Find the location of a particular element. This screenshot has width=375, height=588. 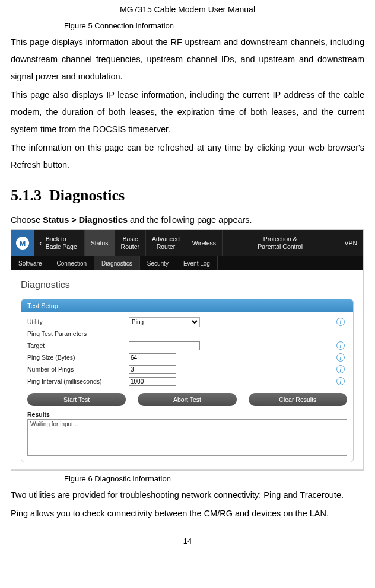

paragraph-5: Ping allows you to check connectivity be… is located at coordinates (188, 513).